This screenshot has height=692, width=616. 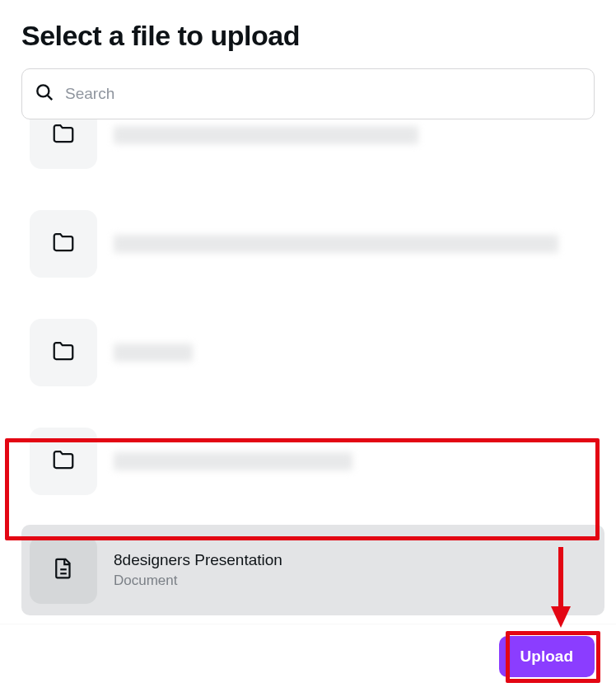 What do you see at coordinates (308, 94) in the screenshot?
I see `search-box` at bounding box center [308, 94].